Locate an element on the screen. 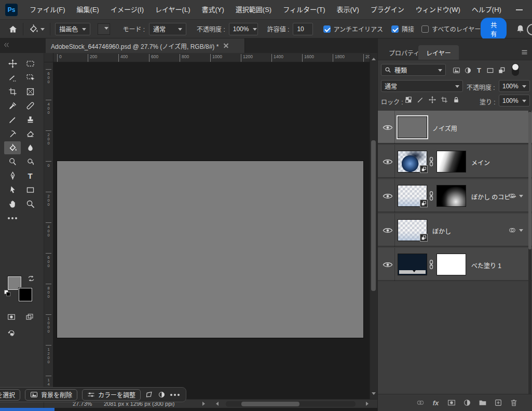 The image size is (532, 411). tolerance-input: 10 is located at coordinates (303, 29).